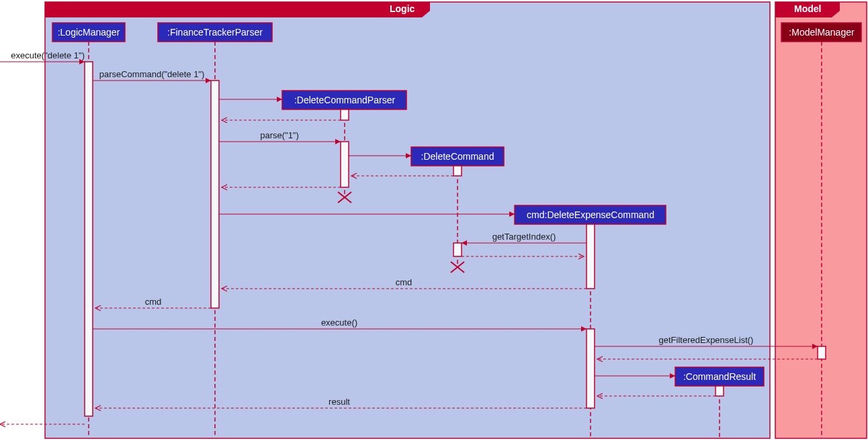 This screenshot has height=441, width=868. What do you see at coordinates (808, 9) in the screenshot?
I see `frame-model-label: Model` at bounding box center [808, 9].